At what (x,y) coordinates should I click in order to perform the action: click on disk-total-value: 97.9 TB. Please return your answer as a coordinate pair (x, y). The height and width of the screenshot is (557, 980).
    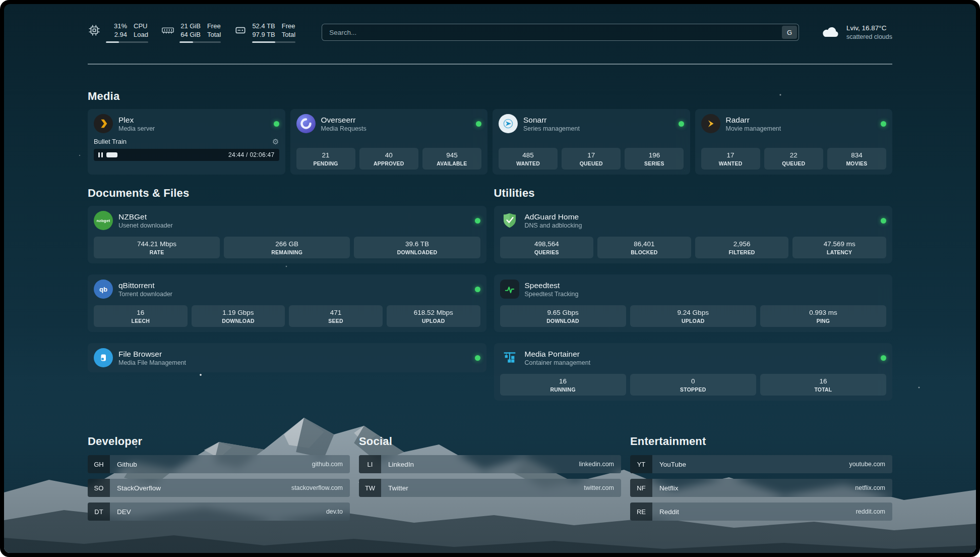
    Looking at the image, I should click on (263, 34).